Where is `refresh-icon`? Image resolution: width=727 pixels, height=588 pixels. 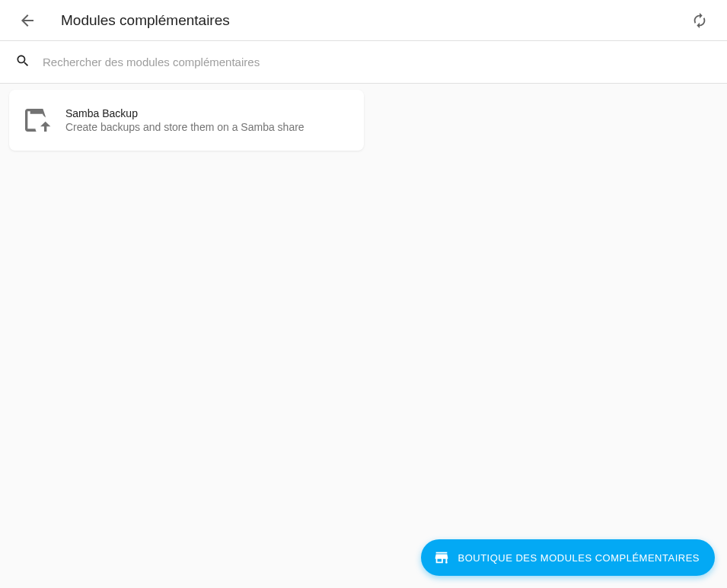
refresh-icon is located at coordinates (700, 21).